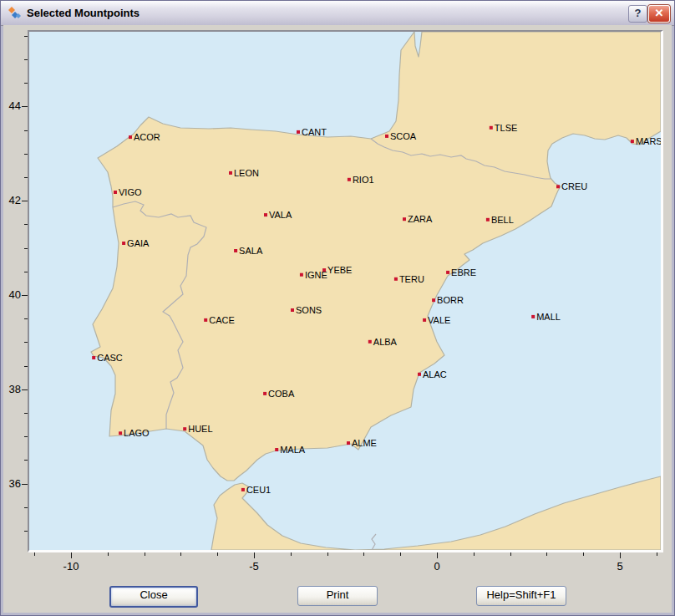  Describe the element at coordinates (450, 300) in the screenshot. I see `mountpoint-label-BORR: BORR` at that location.